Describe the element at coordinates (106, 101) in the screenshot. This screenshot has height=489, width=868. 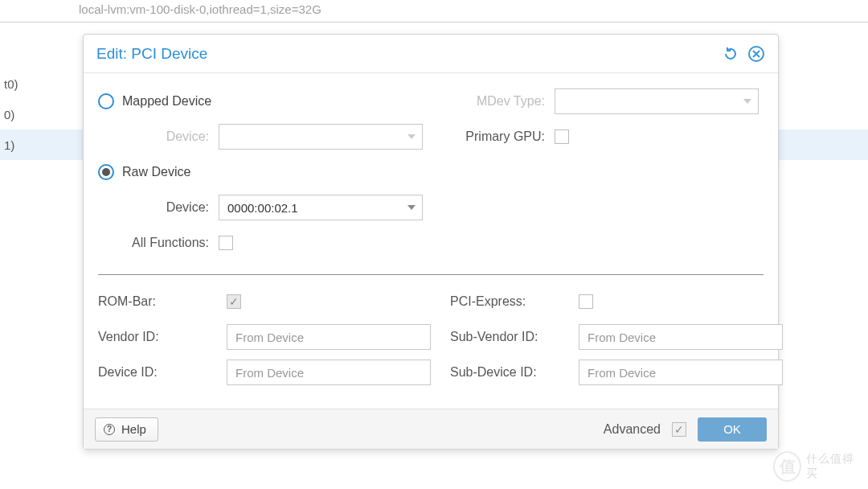
I see `mapped-device-radio` at that location.